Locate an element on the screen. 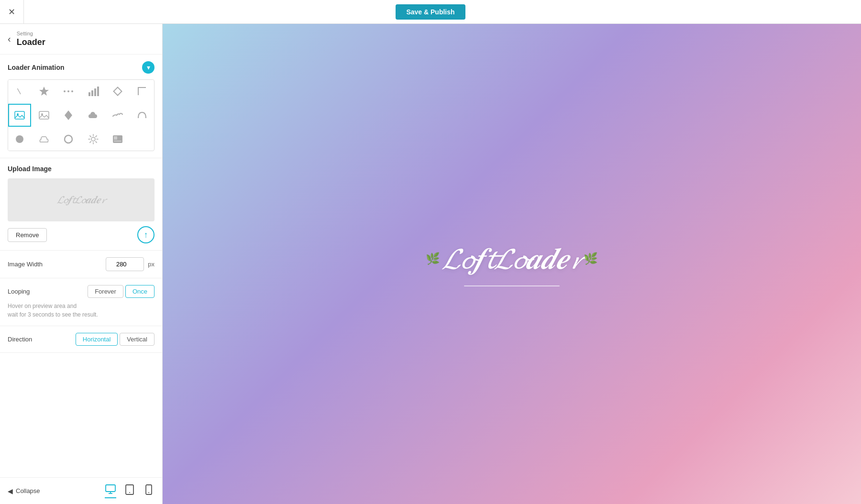 The width and height of the screenshot is (861, 504). corner-icon is located at coordinates (142, 91).